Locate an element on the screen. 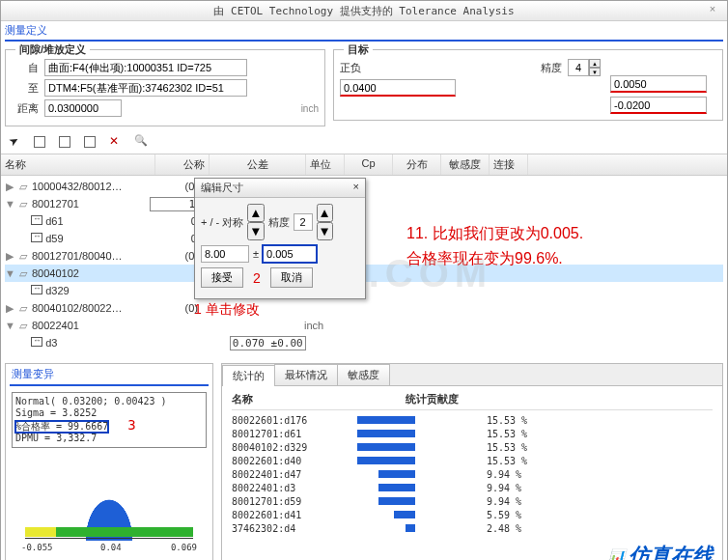  col-cp: Cp is located at coordinates (369, 164).